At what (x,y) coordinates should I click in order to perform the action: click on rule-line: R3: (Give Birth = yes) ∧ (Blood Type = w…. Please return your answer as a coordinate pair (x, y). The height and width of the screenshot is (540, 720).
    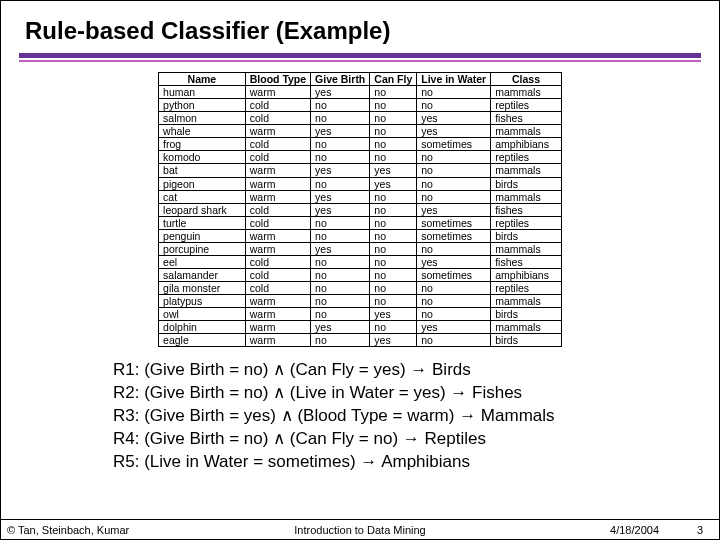
    Looking at the image, I should click on (416, 416).